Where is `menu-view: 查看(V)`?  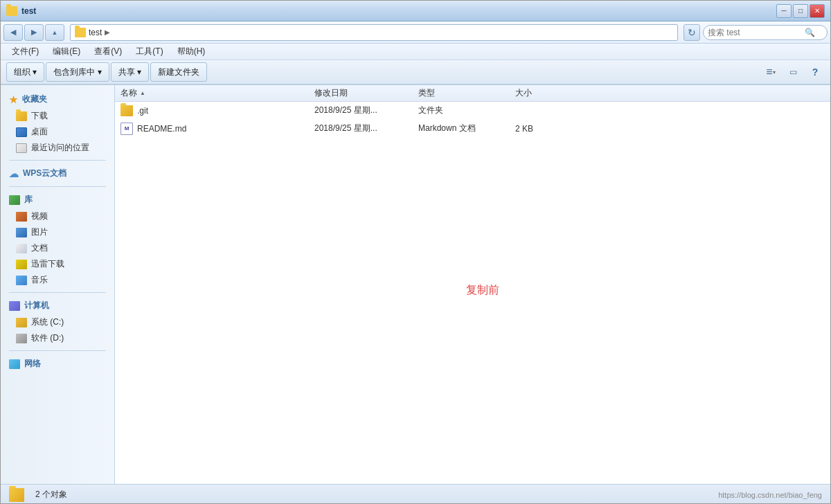 menu-view: 查看(V) is located at coordinates (108, 51).